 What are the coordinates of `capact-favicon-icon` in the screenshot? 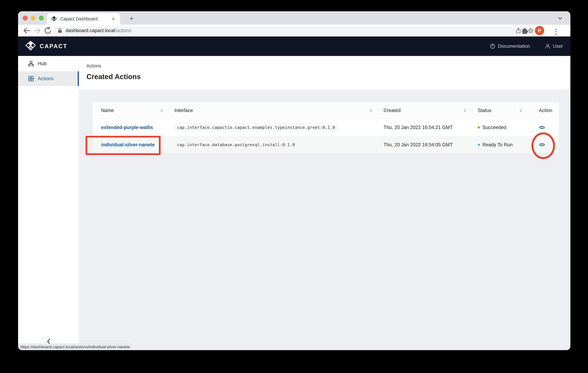 It's located at (54, 19).